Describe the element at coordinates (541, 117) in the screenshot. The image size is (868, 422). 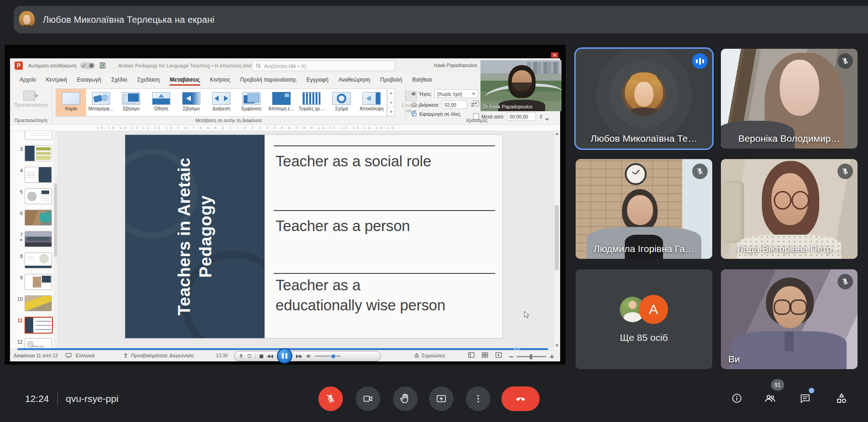
I see `after-spinner` at that location.